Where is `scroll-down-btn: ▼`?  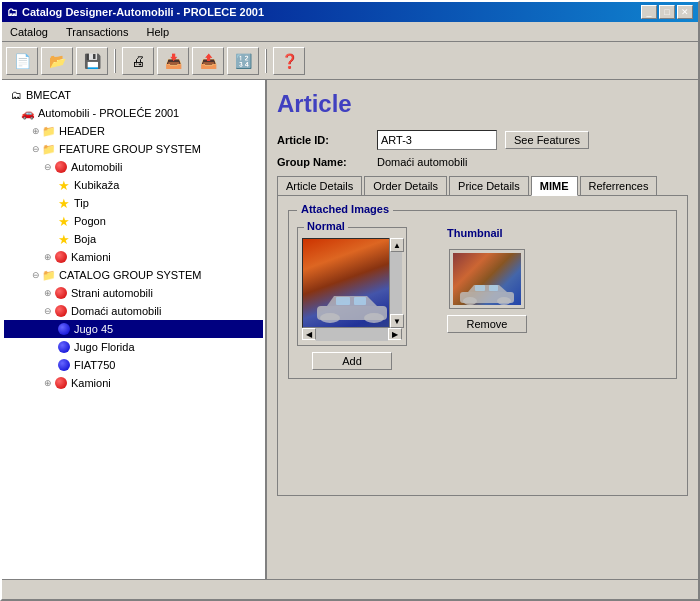
scroll-down-btn: ▼ is located at coordinates (397, 321).